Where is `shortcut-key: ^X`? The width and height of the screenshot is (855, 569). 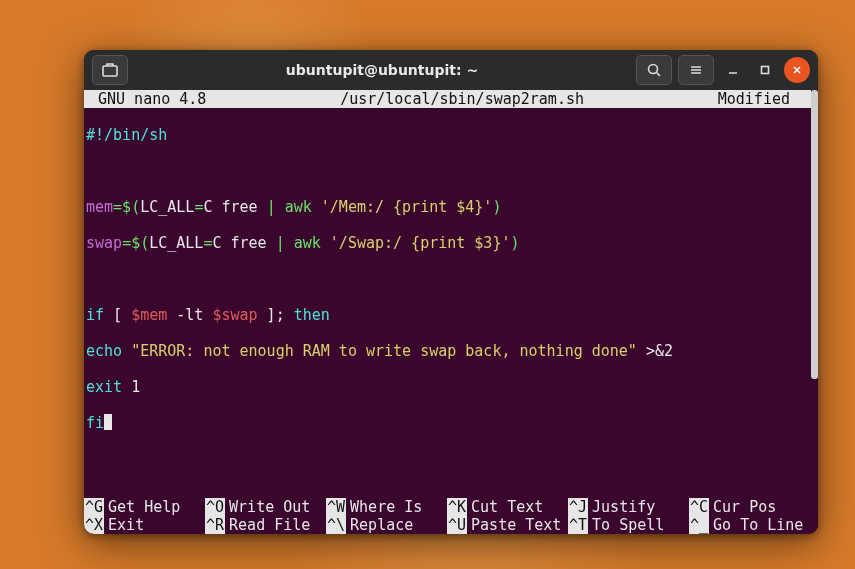 shortcut-key: ^X is located at coordinates (94, 525).